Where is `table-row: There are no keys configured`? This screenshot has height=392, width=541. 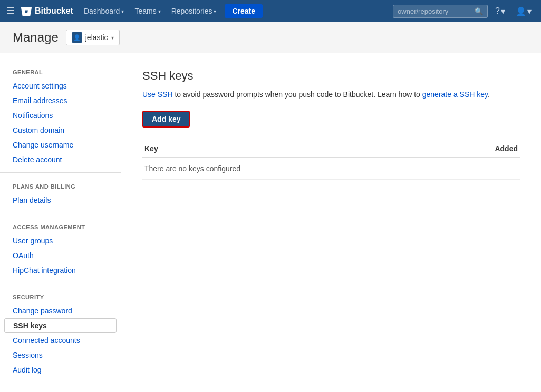 table-row: There are no keys configured is located at coordinates (331, 169).